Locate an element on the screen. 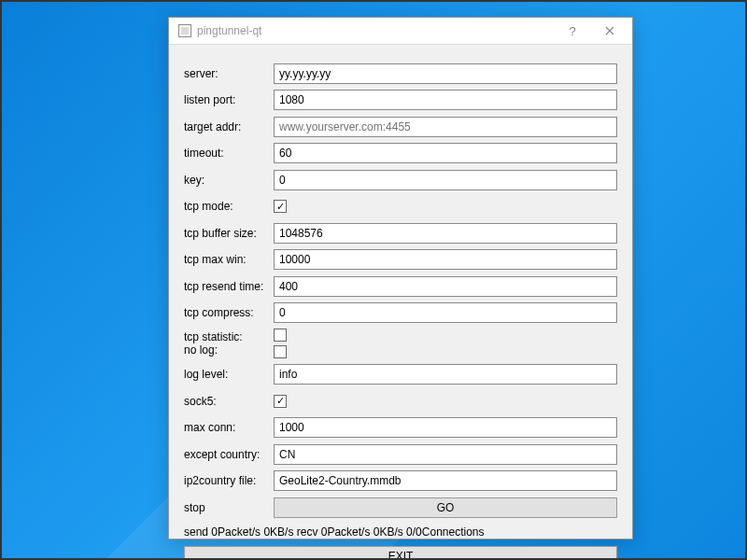 The width and height of the screenshot is (747, 560). timeout-label: timeout: is located at coordinates (229, 153).